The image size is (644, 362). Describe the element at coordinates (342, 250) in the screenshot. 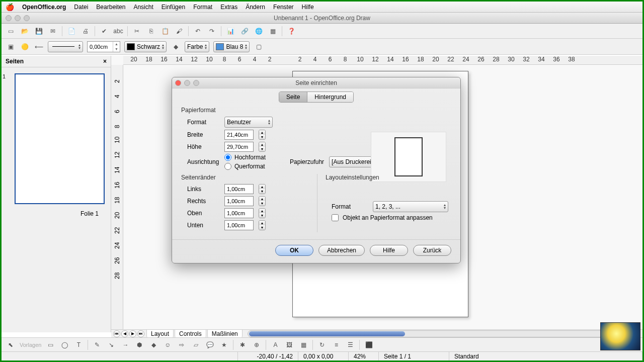

I see `cancel-button: Abbrechen` at that location.